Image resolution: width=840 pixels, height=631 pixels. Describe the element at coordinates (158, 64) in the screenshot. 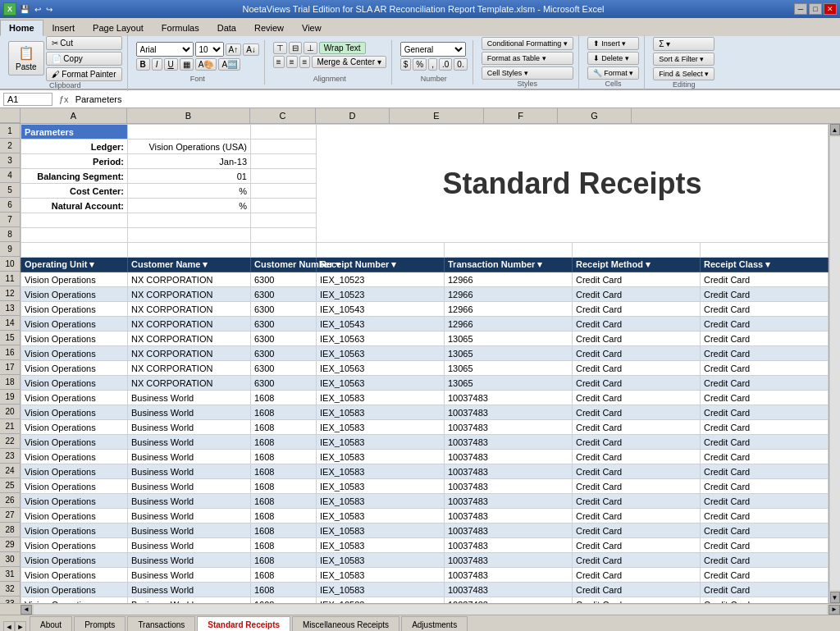

I see `italic-btn: I` at that location.